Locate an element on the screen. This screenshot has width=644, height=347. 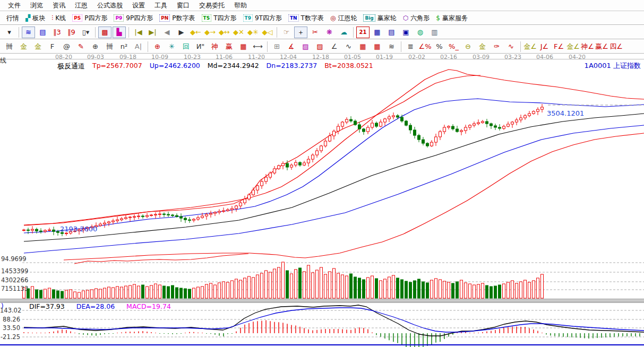
date-tick-09-18: 09-18 is located at coordinates (128, 57).